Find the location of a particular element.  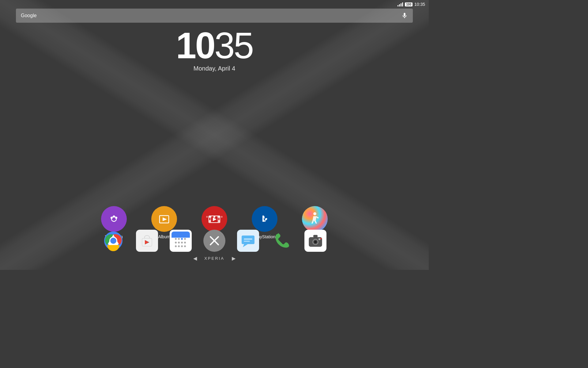

google-logo: Google is located at coordinates (211, 16).